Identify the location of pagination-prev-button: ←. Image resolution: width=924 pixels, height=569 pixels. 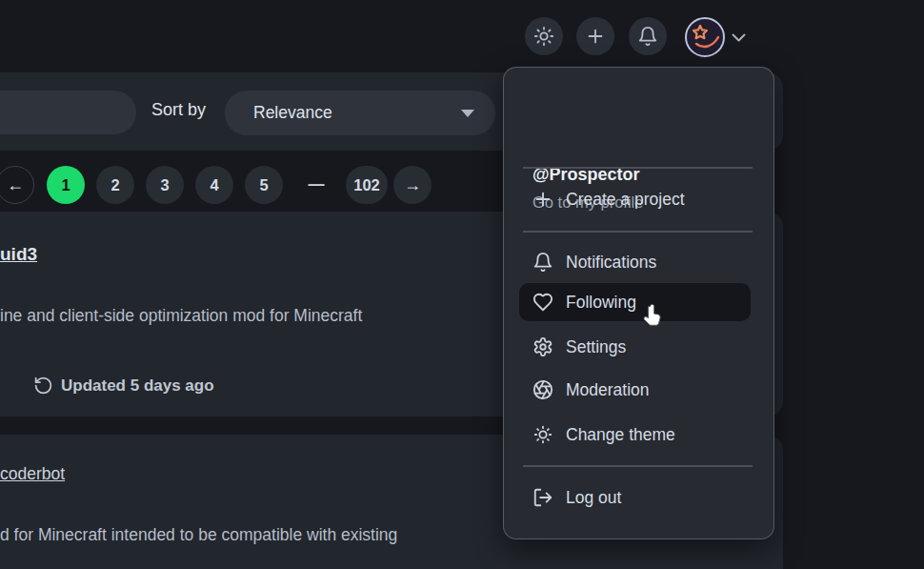
(17, 185).